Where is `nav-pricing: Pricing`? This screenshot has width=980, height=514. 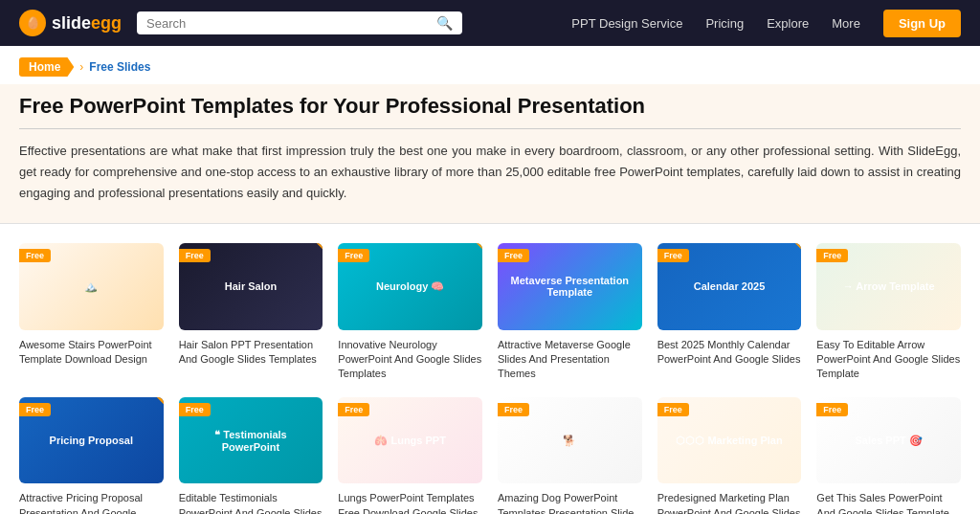
nav-pricing: Pricing is located at coordinates (724, 23).